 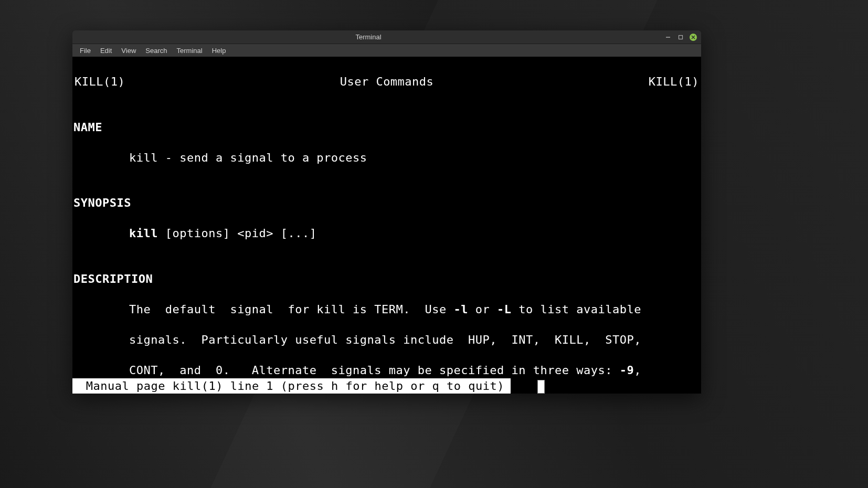 What do you see at coordinates (190, 50) in the screenshot?
I see `menu-terminal: Terminal` at bounding box center [190, 50].